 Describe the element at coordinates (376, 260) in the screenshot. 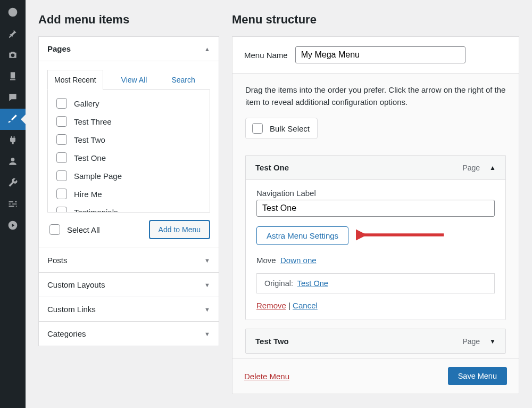

I see `move-row: Move Down one` at that location.